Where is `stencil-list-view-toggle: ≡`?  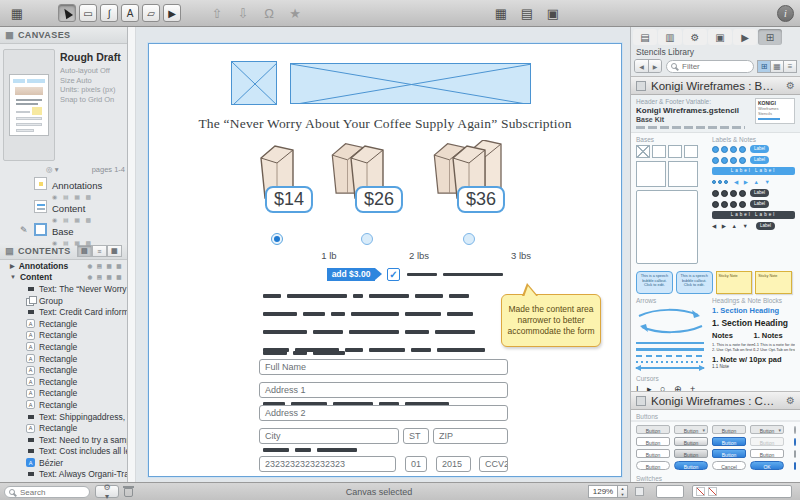 stencil-list-view-toggle: ≡ is located at coordinates (790, 66).